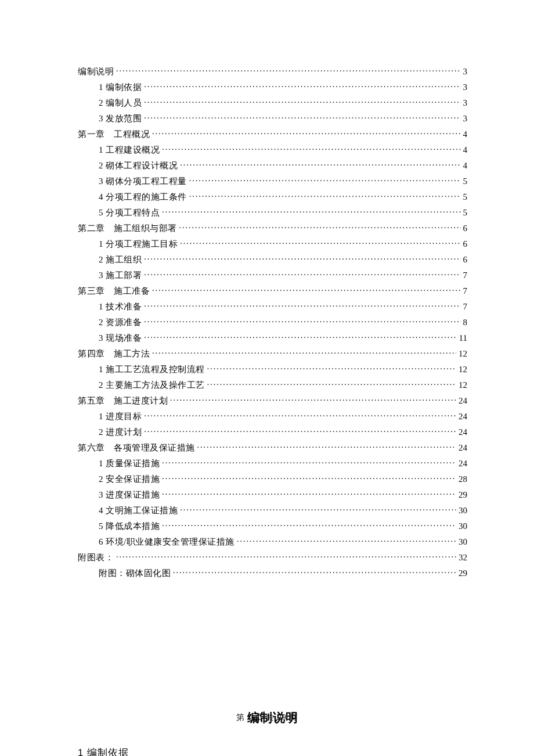 The height and width of the screenshot is (756, 534). I want to click on toc-entry: 5 分项工程特点5, so click(283, 212).